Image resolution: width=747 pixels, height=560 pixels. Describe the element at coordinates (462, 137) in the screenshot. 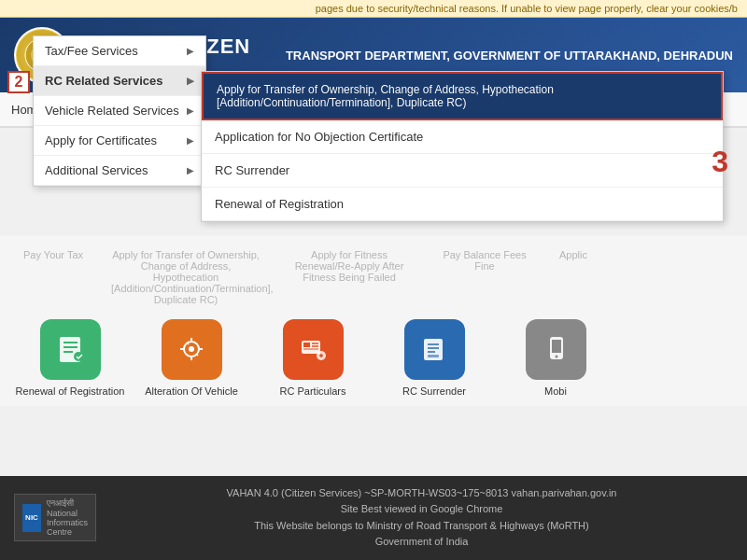

I see `submenu-item-noc: Application for No Objection Certificate` at that location.